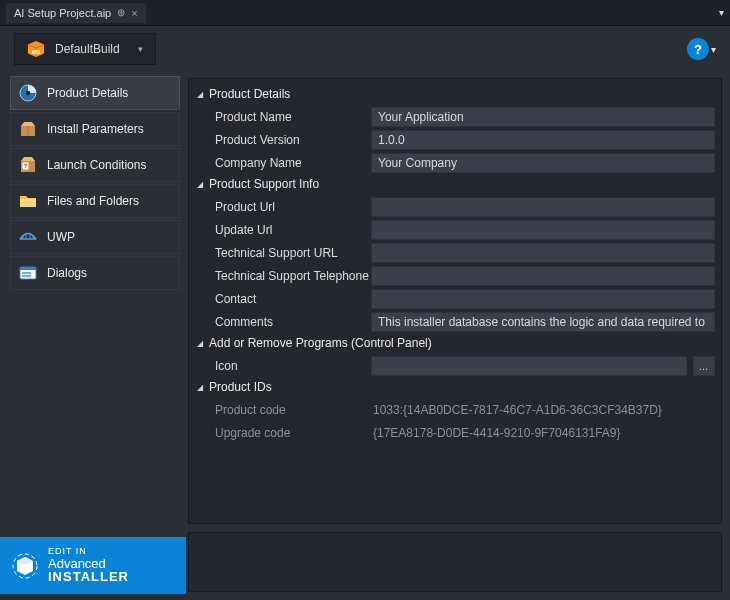 The height and width of the screenshot is (600, 730). What do you see at coordinates (455, 344) in the screenshot?
I see `group-header-arp: ◢Add or Remove Programs (Control Panel)` at bounding box center [455, 344].